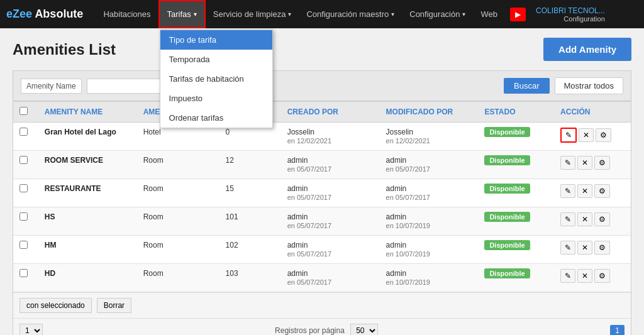 The height and width of the screenshot is (335, 644). What do you see at coordinates (350, 14) in the screenshot?
I see `nav-item-config-maestro: Configuración maestro ▾` at bounding box center [350, 14].